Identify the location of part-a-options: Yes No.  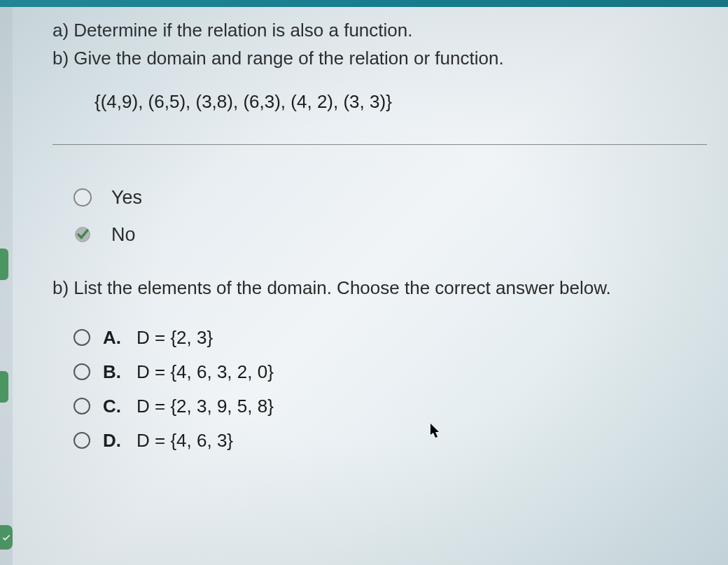
(391, 216).